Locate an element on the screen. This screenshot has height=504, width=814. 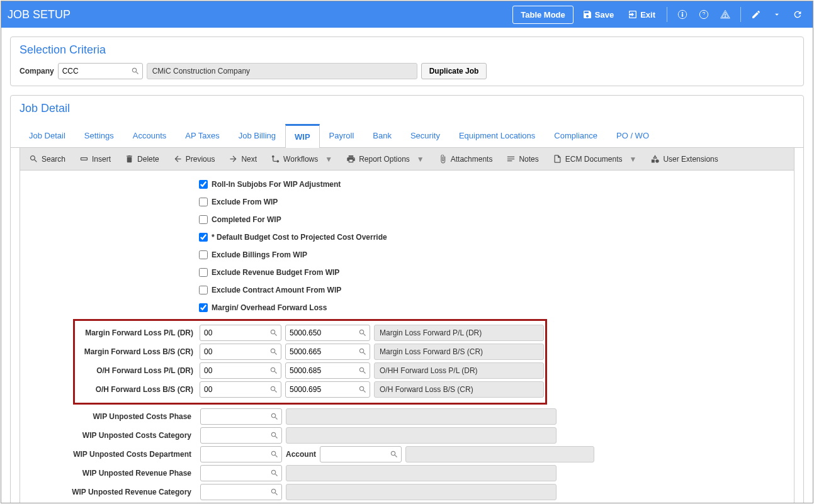
criteria-row: Company CMiC Construction Company Duplic… is located at coordinates (407, 71).